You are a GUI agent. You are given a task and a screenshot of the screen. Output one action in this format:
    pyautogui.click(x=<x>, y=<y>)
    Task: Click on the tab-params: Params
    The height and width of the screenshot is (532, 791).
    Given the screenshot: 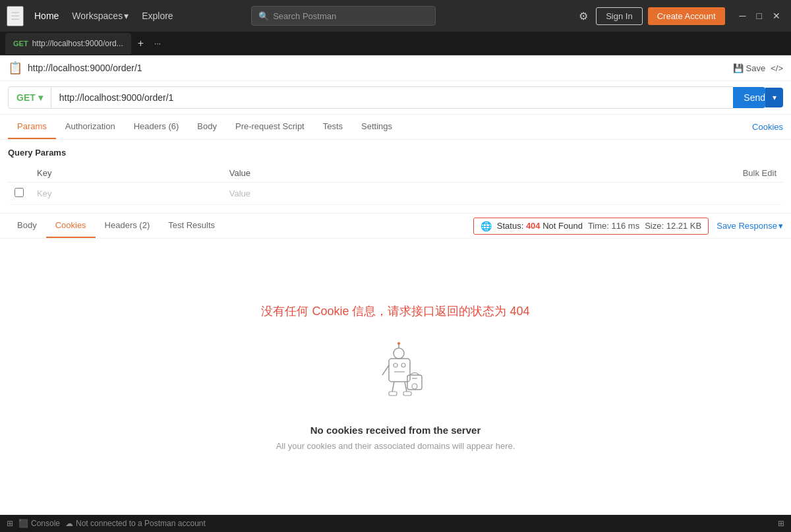 What is the action you would take?
    pyautogui.click(x=32, y=127)
    